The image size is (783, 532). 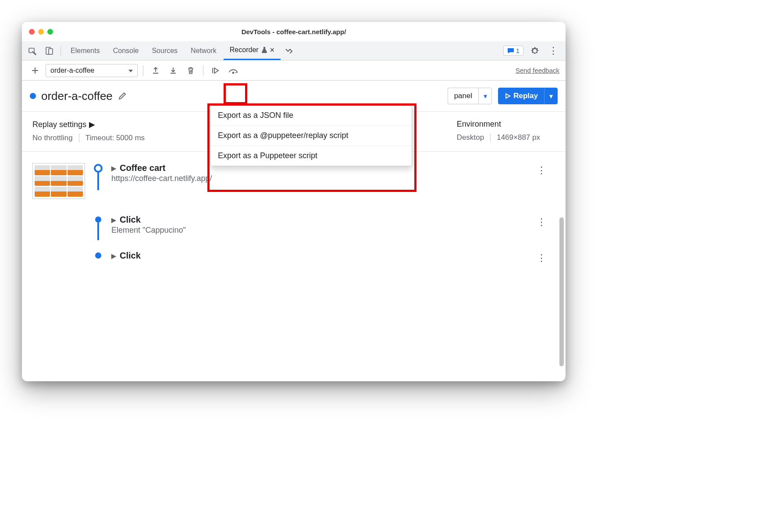 I want to click on timeout-value: Timeout: 5000 ms, so click(x=118, y=138).